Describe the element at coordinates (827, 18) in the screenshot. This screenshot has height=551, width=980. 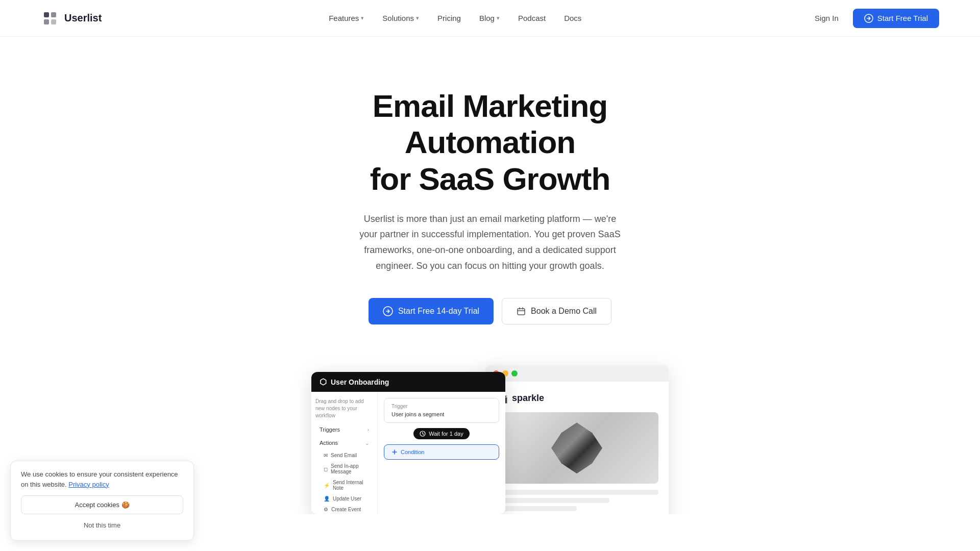
I see `signin-link: Sign In` at that location.